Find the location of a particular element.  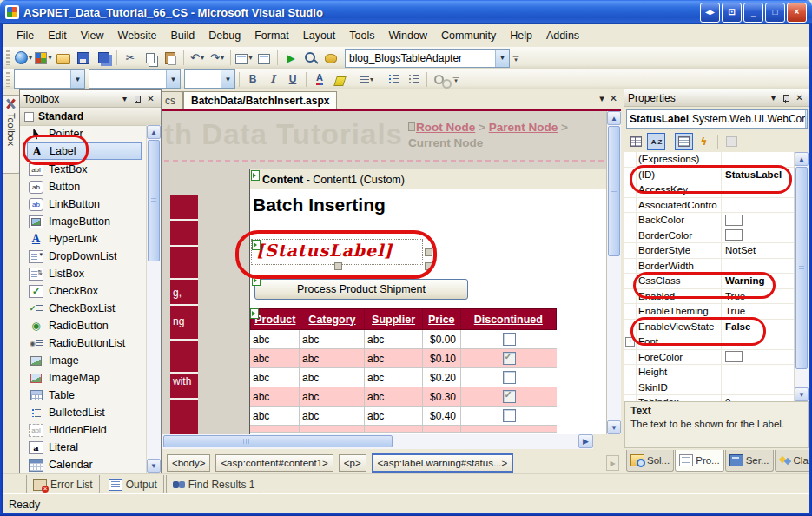

toolbox-item-button: Button is located at coordinates (82, 187).